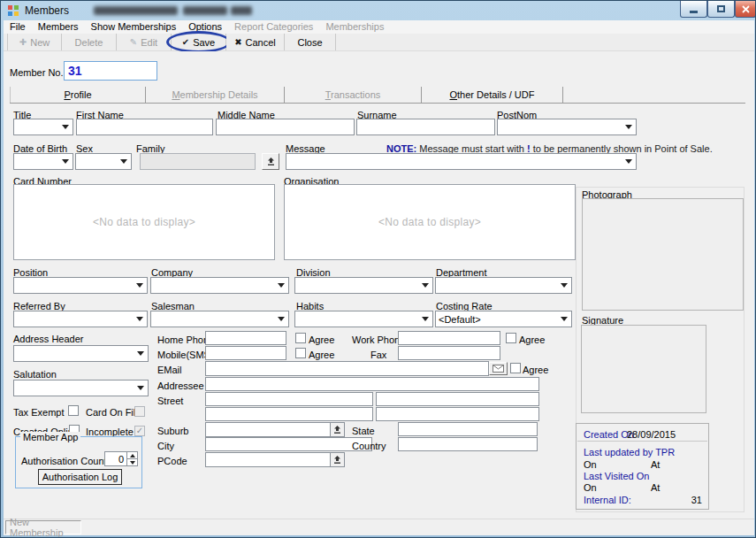 This screenshot has height=538, width=756. I want to click on menu-members: Members, so click(58, 27).